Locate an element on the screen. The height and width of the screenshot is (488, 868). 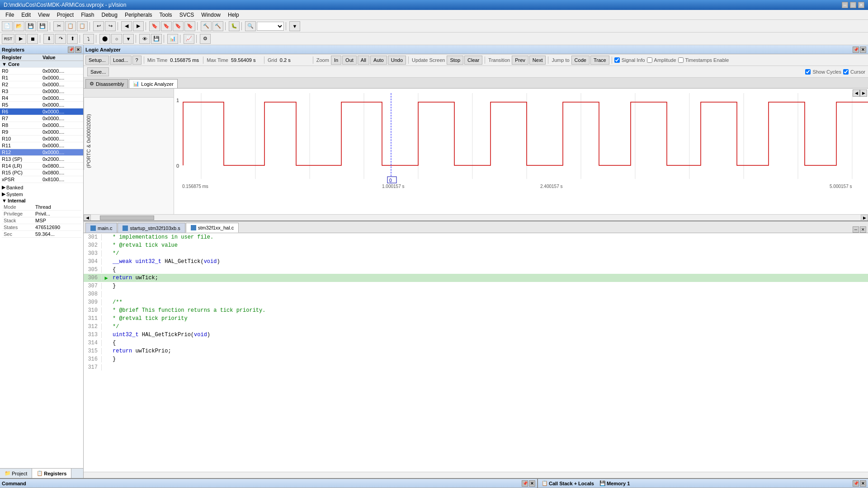
reg-r12: R120x0000.... is located at coordinates (42, 153).